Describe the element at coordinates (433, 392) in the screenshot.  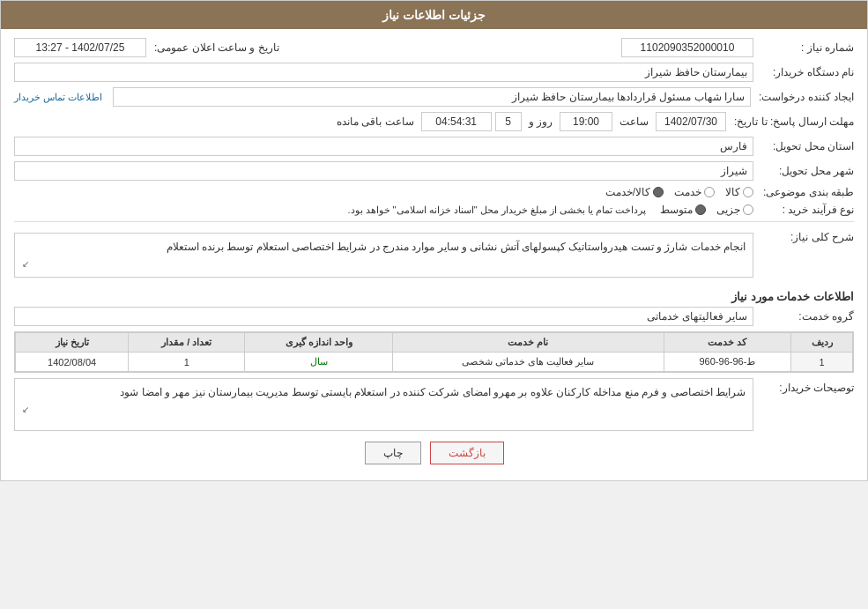
I see `buyer-notes-value: شرایط اختصاصی و فرم منع مداخله کارکنان ع…` at that location.